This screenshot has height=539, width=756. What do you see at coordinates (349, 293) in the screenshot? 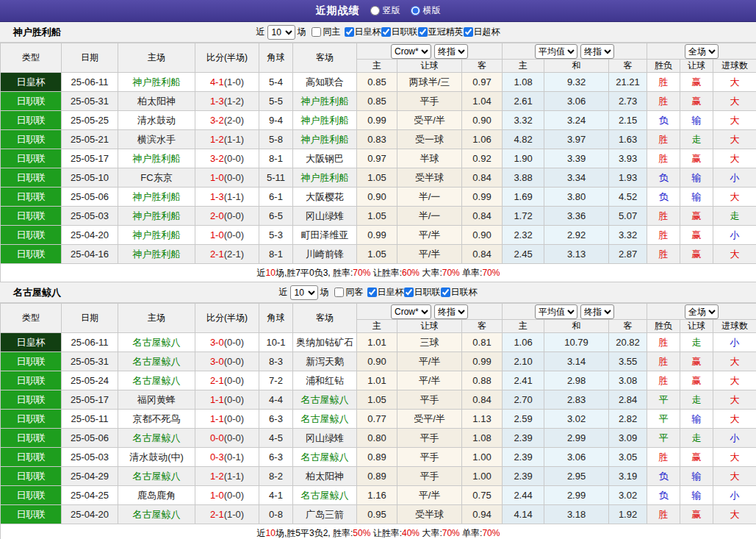
I see `same-venue-filter: 同客` at bounding box center [349, 293].